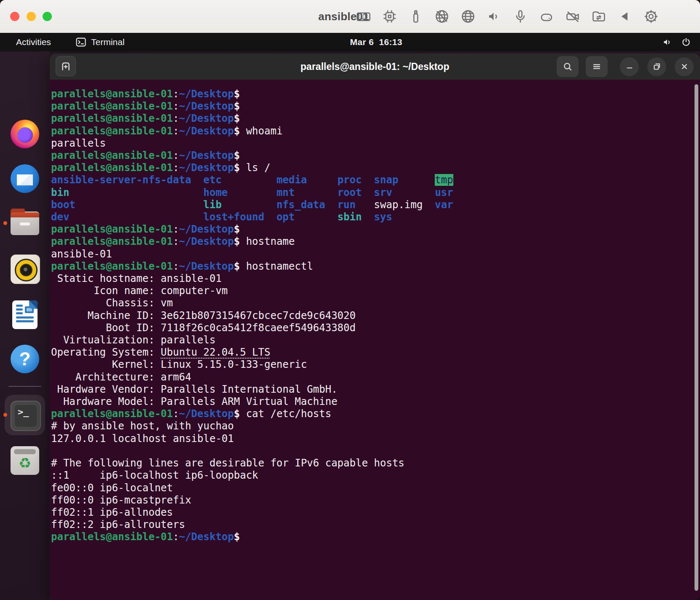 This screenshot has width=700, height=600. Describe the element at coordinates (416, 17) in the screenshot. I see `usb-icon` at that location.